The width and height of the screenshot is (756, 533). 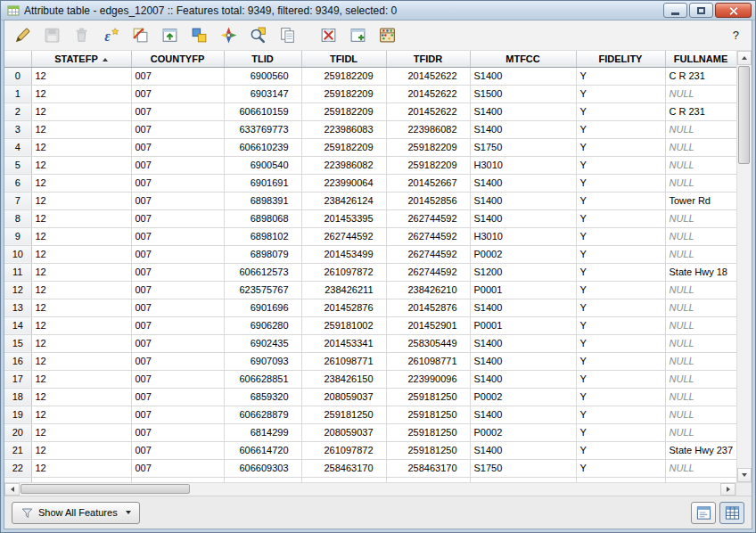 I want to click on row-number: 8, so click(x=18, y=218).